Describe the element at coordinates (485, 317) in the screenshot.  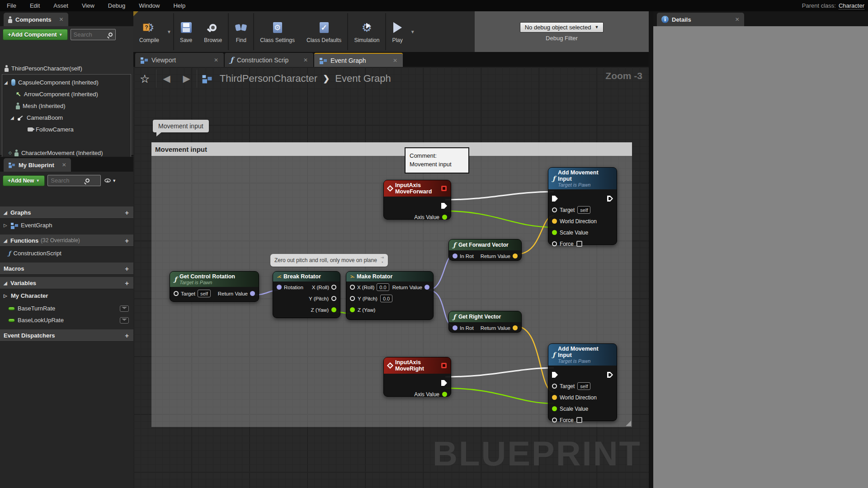
I see `node-header: ƒ Get Right Vector` at that location.